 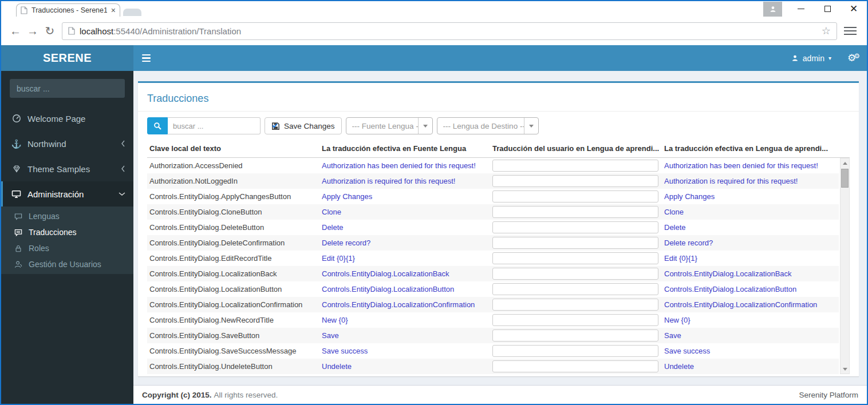 I want to click on source-language-select: --- Fuente Lengua ---, so click(x=389, y=126).